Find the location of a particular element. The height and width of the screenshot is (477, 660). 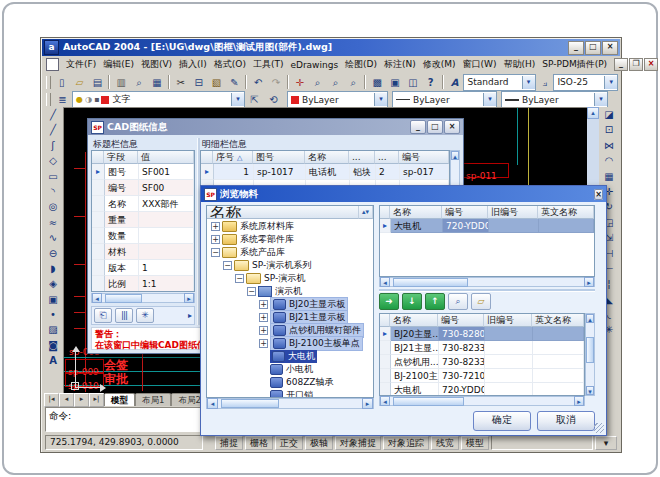

zoom-realtime-icon: ⌕ is located at coordinates (318, 82).